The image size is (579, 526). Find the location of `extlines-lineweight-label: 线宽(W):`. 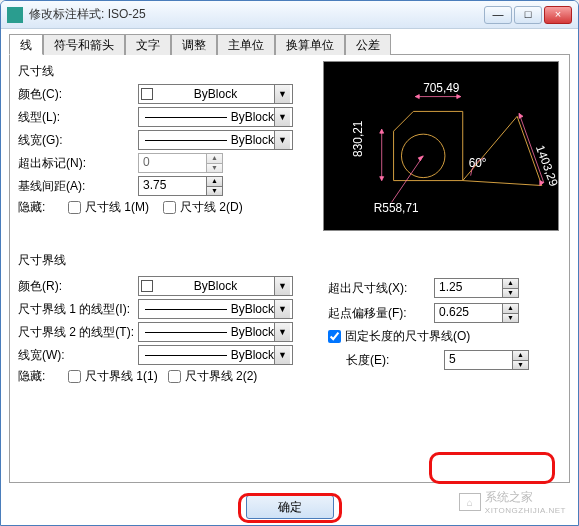

extlines-lineweight-label: 线宽(W): is located at coordinates (78, 356).